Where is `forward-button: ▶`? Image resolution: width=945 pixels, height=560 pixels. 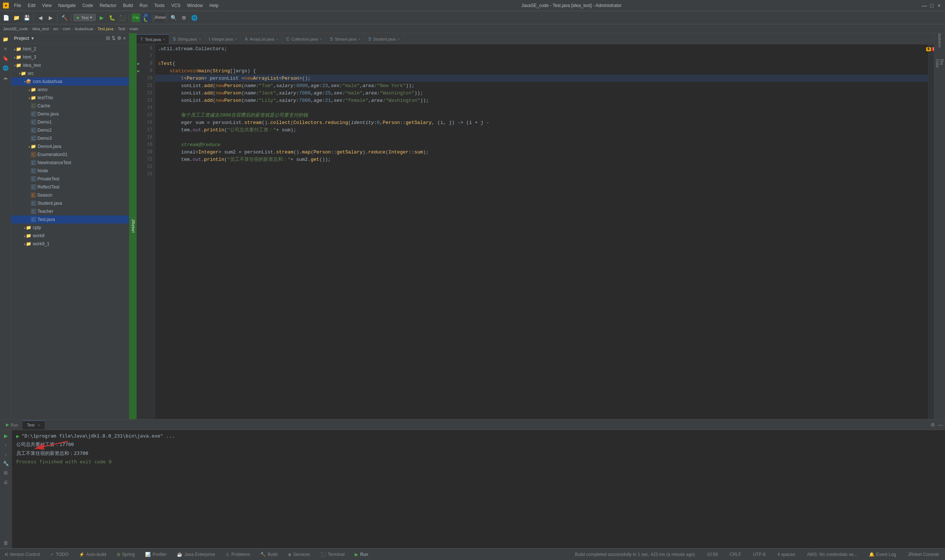
forward-button: ▶ is located at coordinates (51, 18).